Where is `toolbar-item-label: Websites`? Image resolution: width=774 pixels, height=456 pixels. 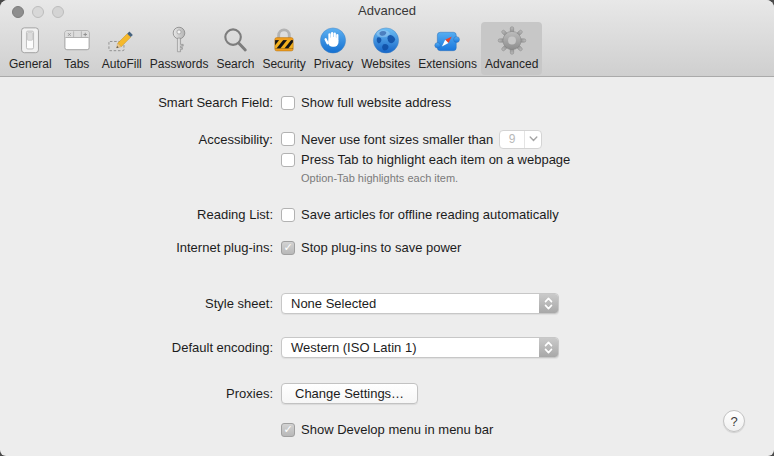
toolbar-item-label: Websites is located at coordinates (386, 64).